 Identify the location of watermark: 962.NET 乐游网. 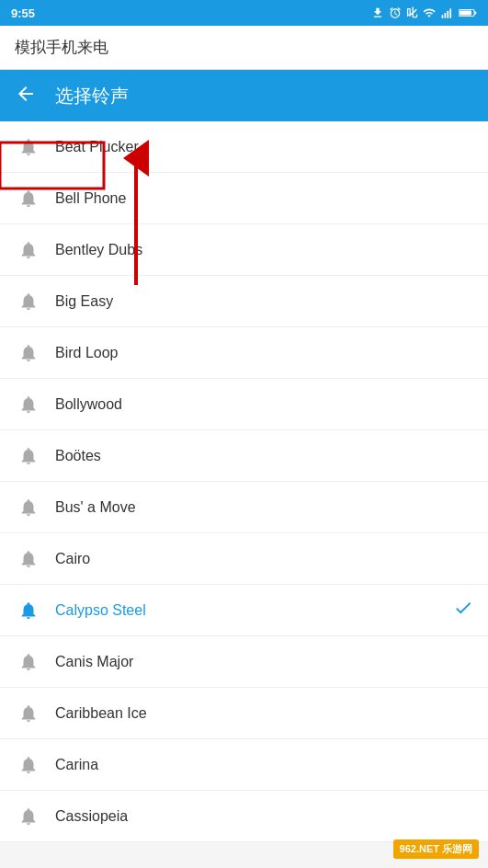
(436, 850).